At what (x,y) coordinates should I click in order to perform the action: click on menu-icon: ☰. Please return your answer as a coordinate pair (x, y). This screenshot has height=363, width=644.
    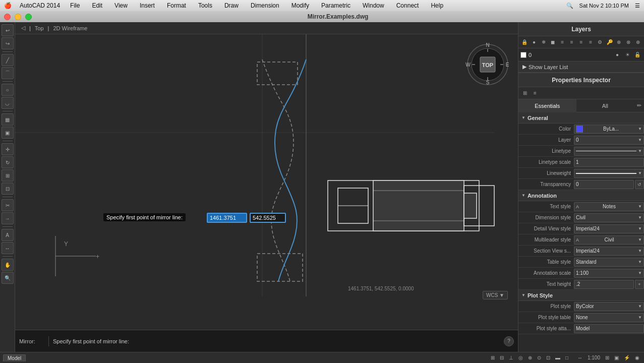
    Looking at the image, I should click on (637, 6).